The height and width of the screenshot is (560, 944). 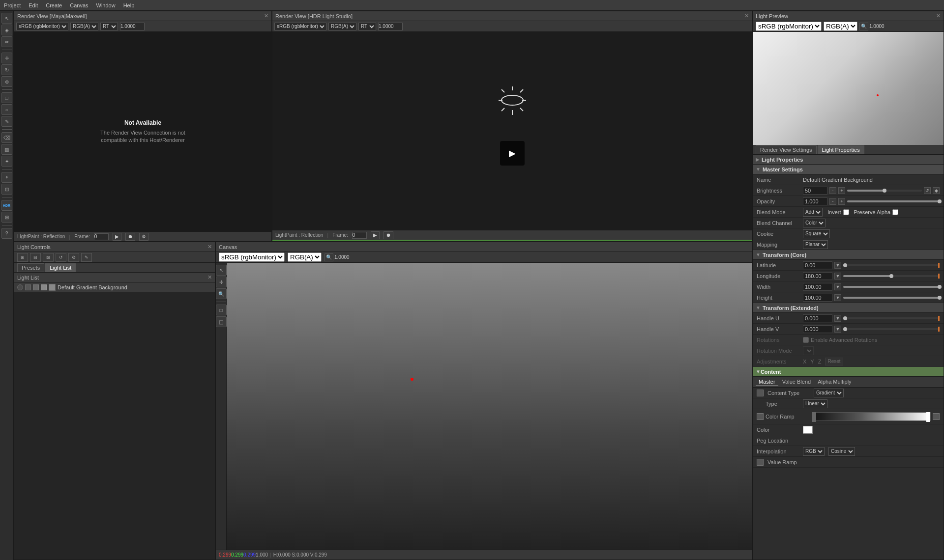 What do you see at coordinates (79, 5) in the screenshot?
I see `menu-canvas: Canvas` at bounding box center [79, 5].